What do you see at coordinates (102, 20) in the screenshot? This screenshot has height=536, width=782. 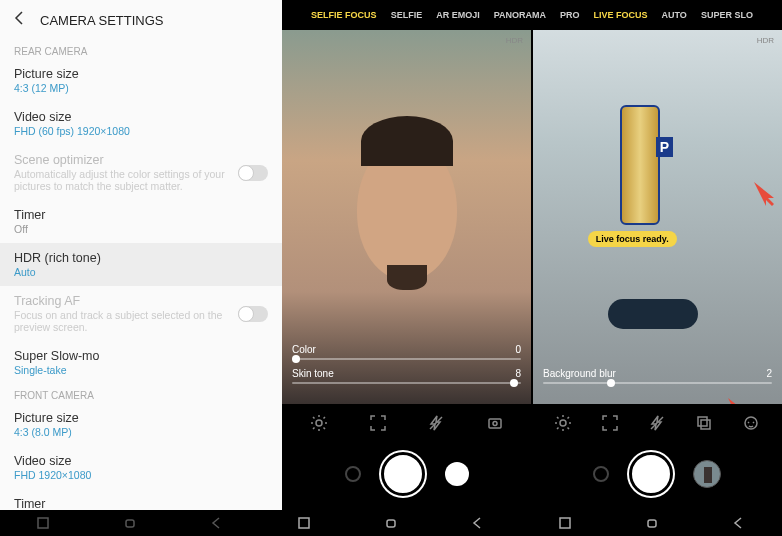 I see `settings-title: CAMERA SETTINGS` at bounding box center [102, 20].